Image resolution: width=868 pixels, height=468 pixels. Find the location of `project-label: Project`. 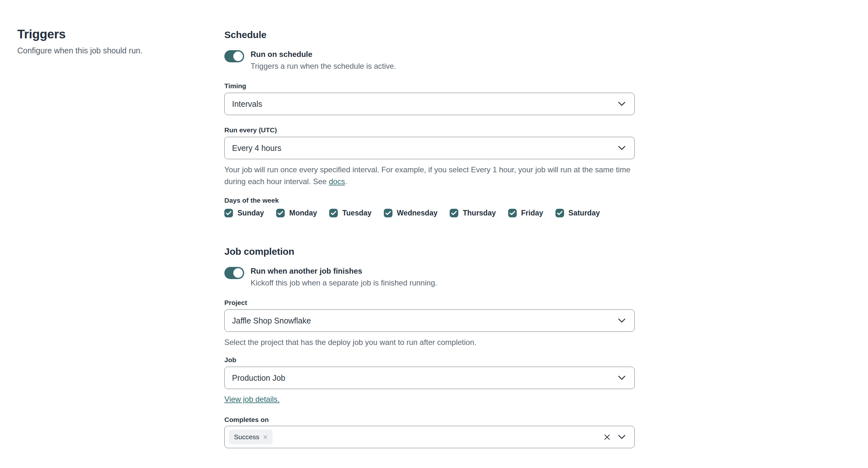

project-label: Project is located at coordinates (430, 303).